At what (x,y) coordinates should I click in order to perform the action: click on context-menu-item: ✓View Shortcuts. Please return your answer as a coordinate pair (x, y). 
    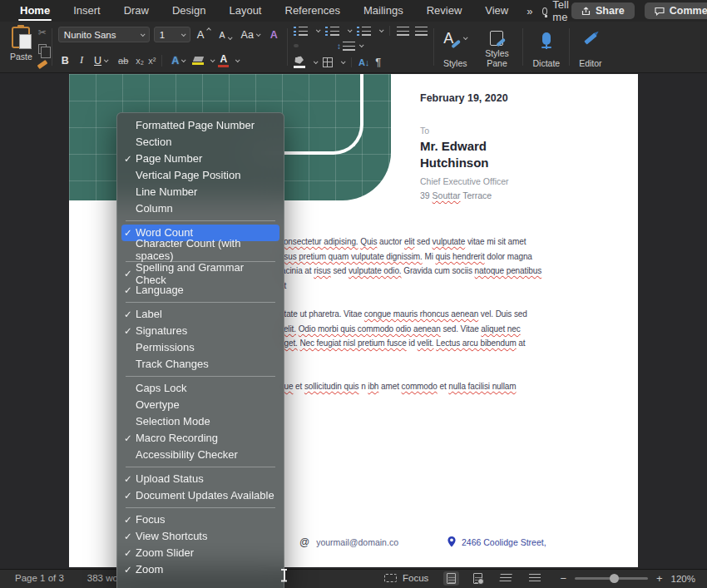
    Looking at the image, I should click on (200, 536).